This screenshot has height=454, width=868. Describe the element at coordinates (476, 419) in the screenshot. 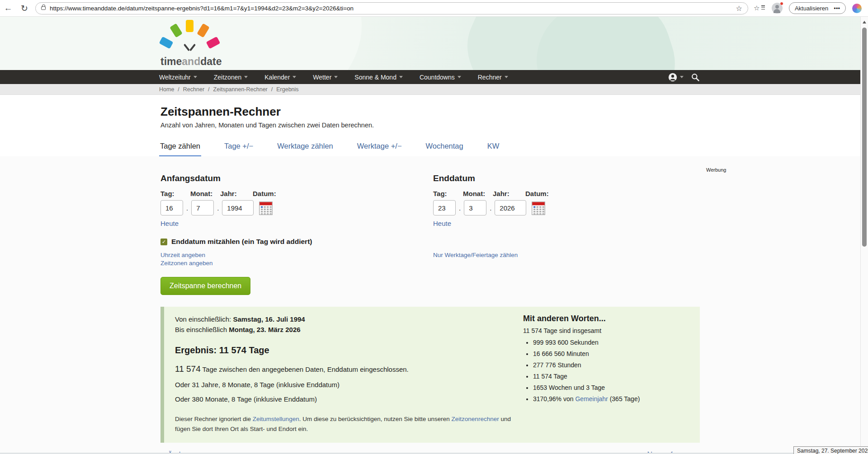

I see `timezone-calculator-link: Zeitzonenrechner` at that location.